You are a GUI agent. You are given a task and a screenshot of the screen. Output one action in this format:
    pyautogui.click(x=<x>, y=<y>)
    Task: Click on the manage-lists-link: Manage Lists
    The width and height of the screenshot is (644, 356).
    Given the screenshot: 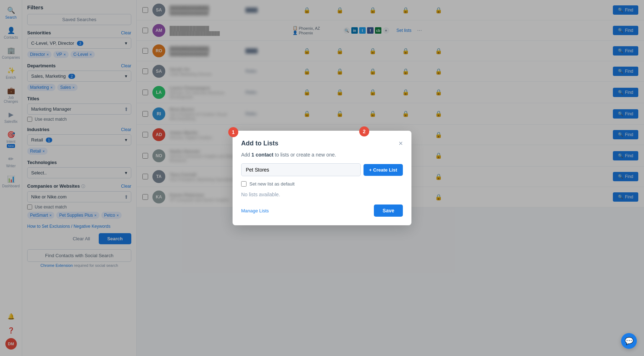 What is the action you would take?
    pyautogui.click(x=255, y=211)
    